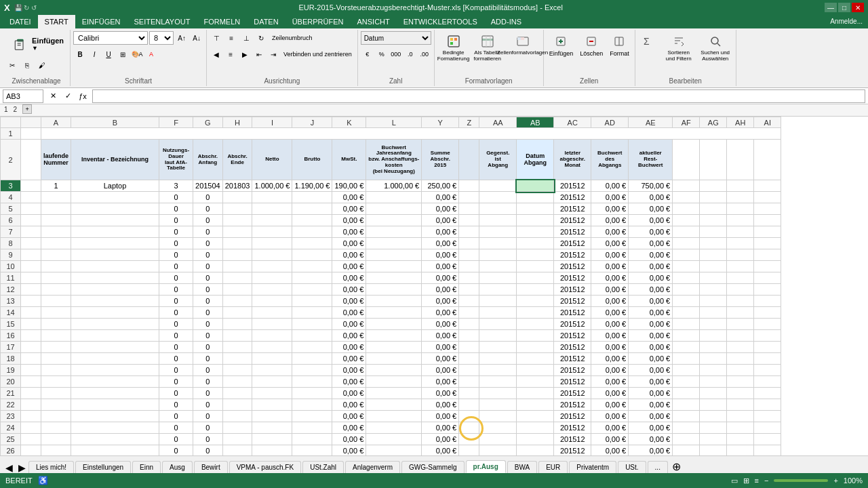 This screenshot has height=488, width=868. Describe the element at coordinates (858, 7) in the screenshot. I see `close-button: ✕` at that location.